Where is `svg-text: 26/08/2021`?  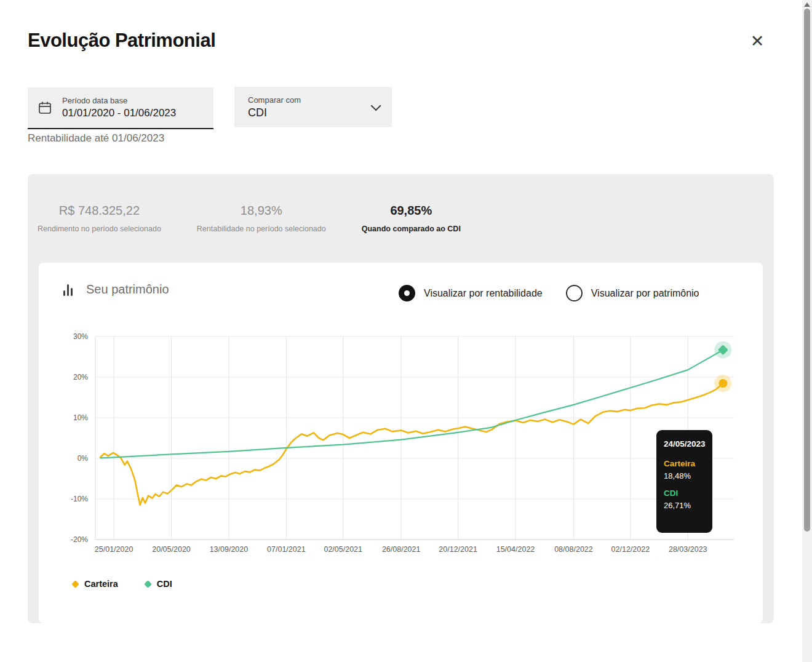
svg-text: 26/08/2021 is located at coordinates (401, 549).